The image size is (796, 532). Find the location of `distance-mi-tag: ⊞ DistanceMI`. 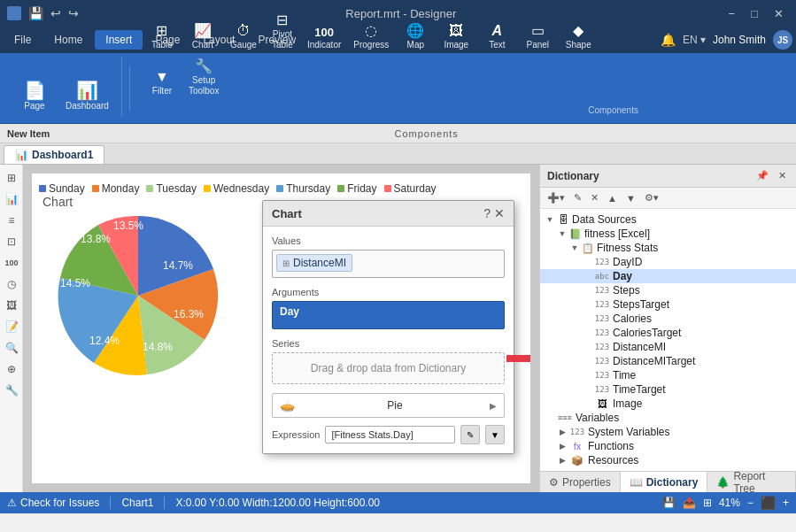

distance-mi-tag: ⊞ DistanceMI is located at coordinates (314, 263).